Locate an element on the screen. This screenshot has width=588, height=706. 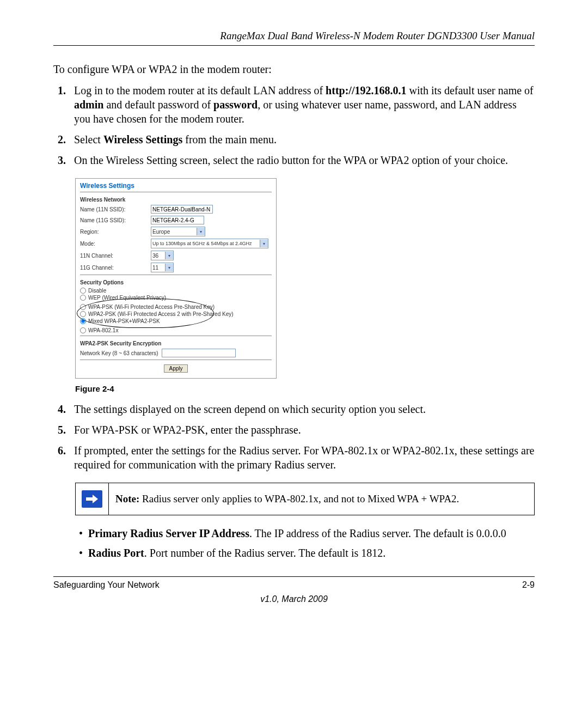
bullet2-text: . Port number of the Radius server. The … is located at coordinates (265, 553).